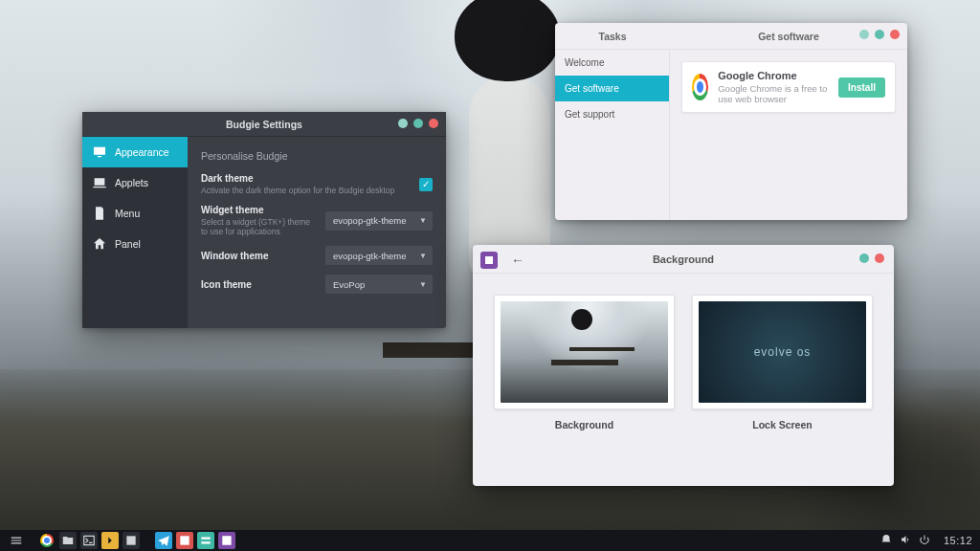  What do you see at coordinates (348, 285) in the screenshot?
I see `icon-theme-value: EvoPop` at bounding box center [348, 285].